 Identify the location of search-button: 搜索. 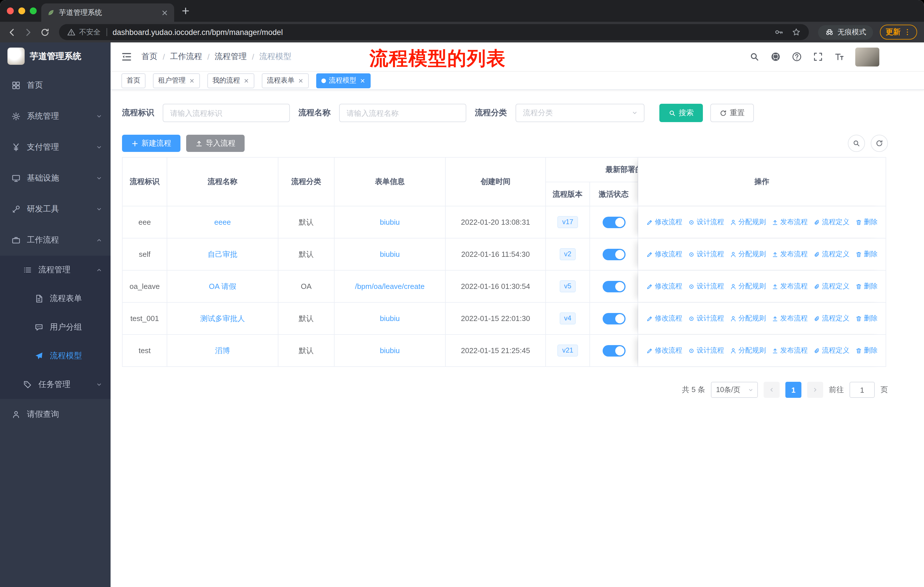
(681, 113).